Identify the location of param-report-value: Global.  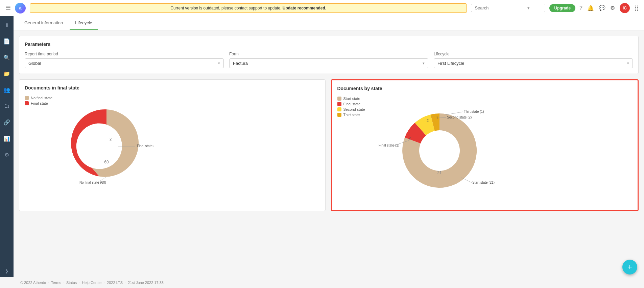
(35, 63).